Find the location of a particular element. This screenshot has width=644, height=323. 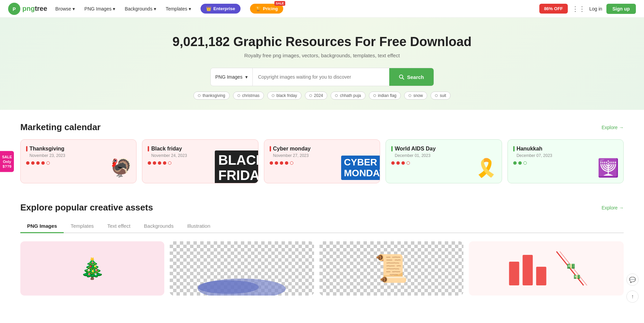

tab-backgrounds: Backgrounds is located at coordinates (159, 226).